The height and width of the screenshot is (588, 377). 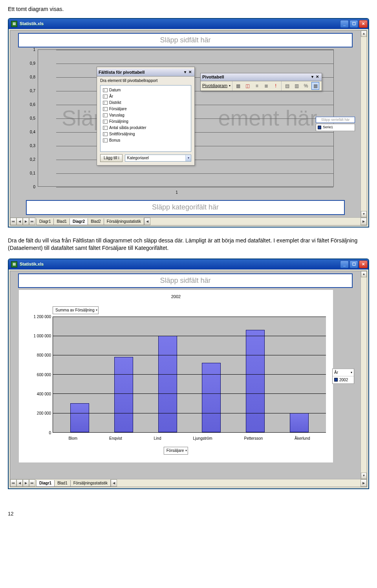 What do you see at coordinates (146, 128) in the screenshot?
I see `field-item: Antal sålda produkter` at bounding box center [146, 128].